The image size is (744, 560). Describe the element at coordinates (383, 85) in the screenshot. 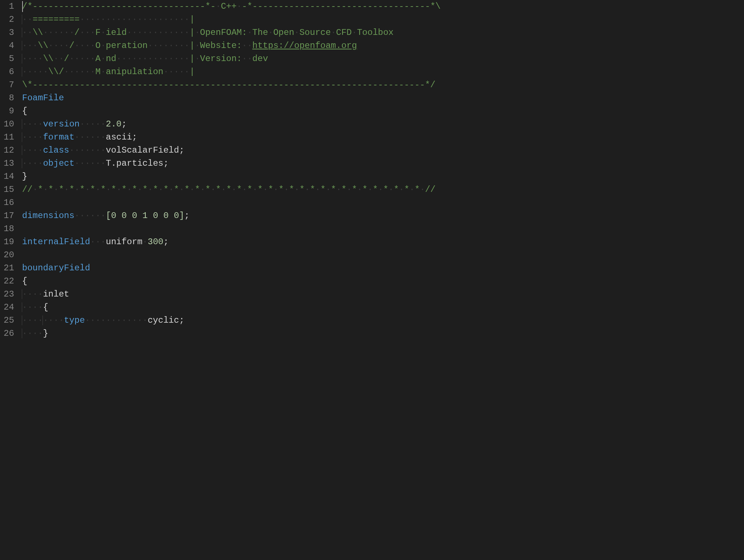

I see `code-line: \*--------------------------------------…` at that location.